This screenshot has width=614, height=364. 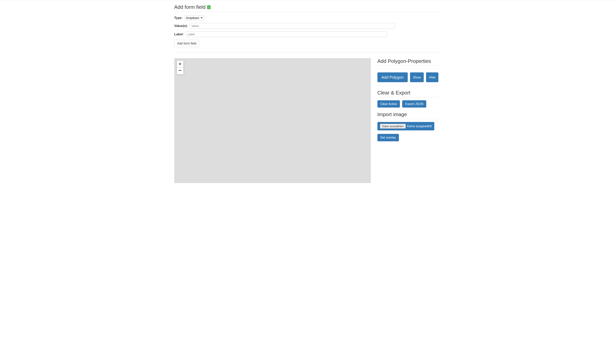 I want to click on values-input, so click(x=292, y=26).